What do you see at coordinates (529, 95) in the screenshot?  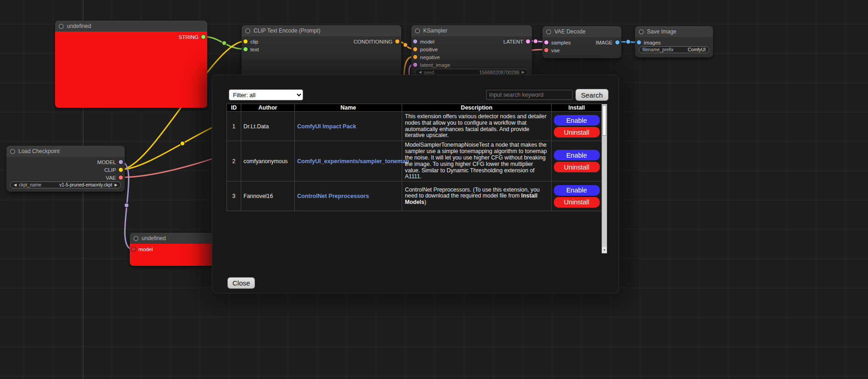 I see `search-input` at bounding box center [529, 95].